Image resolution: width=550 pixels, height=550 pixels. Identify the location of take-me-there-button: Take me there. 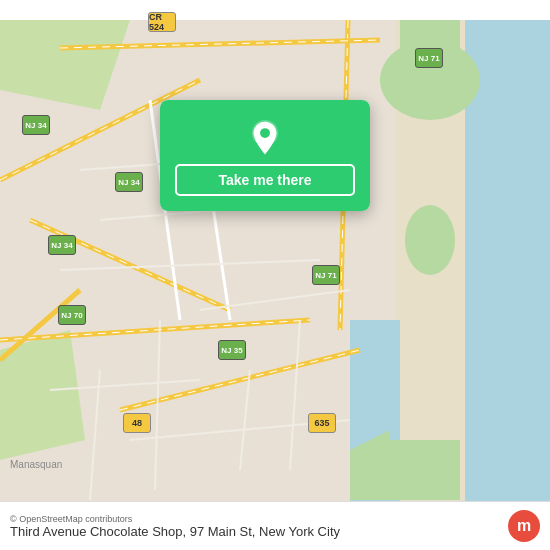
(265, 180).